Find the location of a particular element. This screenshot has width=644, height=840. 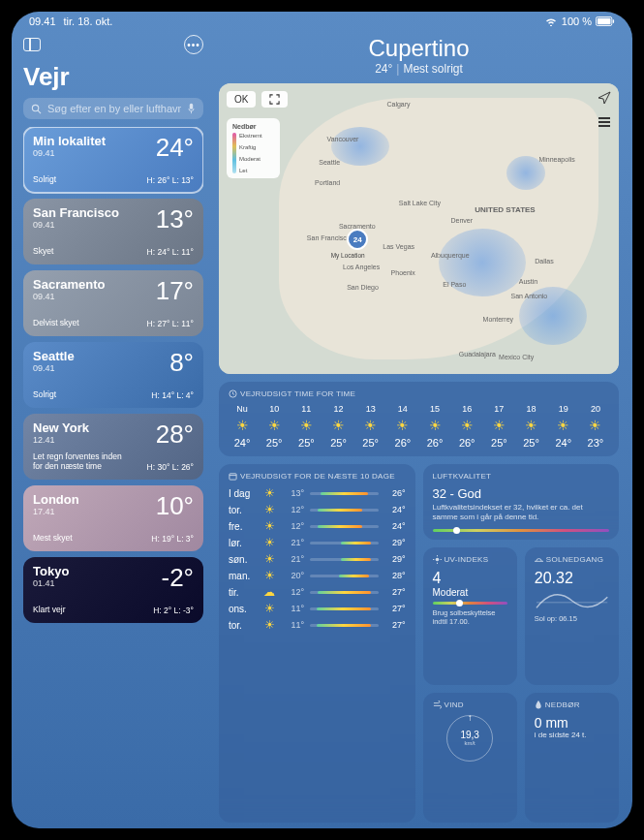

tenday-row-2: fre.☀12°24° is located at coordinates (318, 526).